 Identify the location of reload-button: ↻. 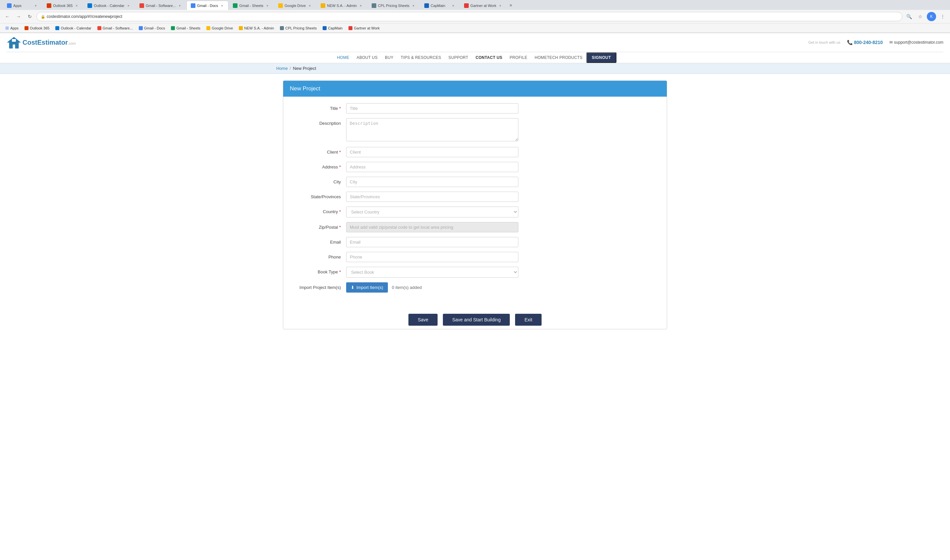
(30, 17).